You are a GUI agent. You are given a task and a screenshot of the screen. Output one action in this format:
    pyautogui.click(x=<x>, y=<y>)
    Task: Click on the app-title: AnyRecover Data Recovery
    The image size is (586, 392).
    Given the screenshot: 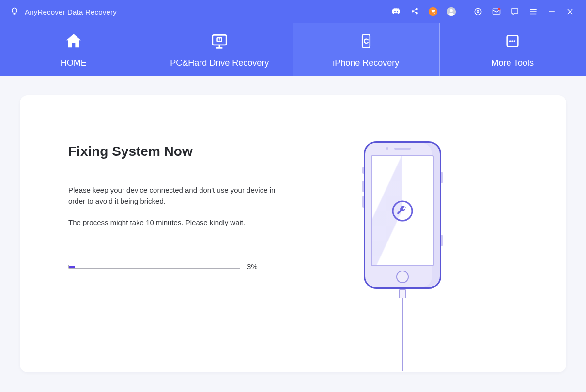 What is the action you would take?
    pyautogui.click(x=71, y=12)
    